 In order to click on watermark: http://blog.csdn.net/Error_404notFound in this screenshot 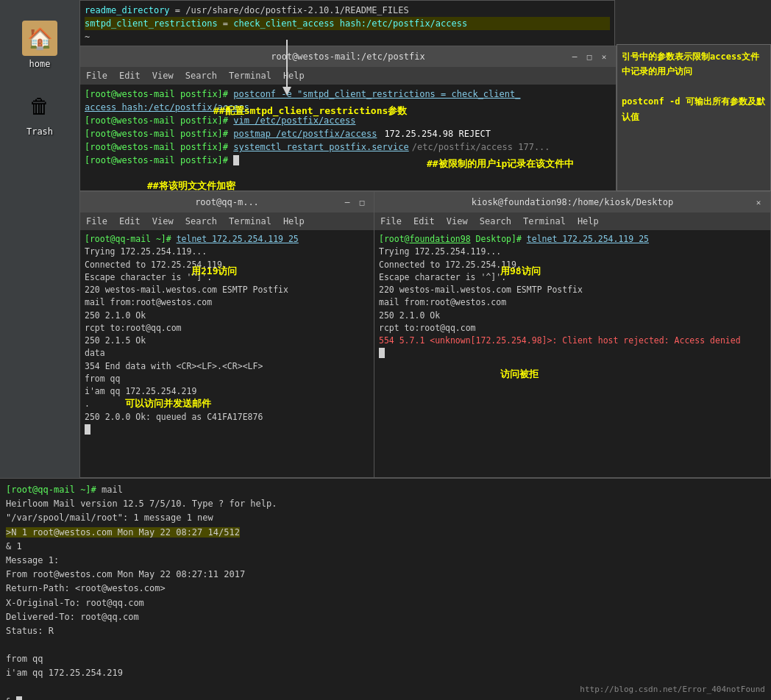, I will do `click(672, 690)`.